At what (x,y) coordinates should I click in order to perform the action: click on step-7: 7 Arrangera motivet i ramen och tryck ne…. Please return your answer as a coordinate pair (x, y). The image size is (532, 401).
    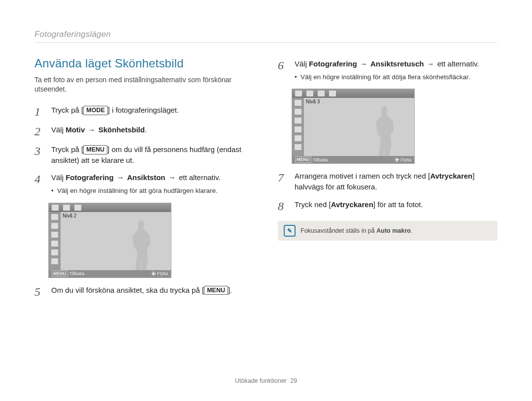
    Looking at the image, I should click on (388, 182).